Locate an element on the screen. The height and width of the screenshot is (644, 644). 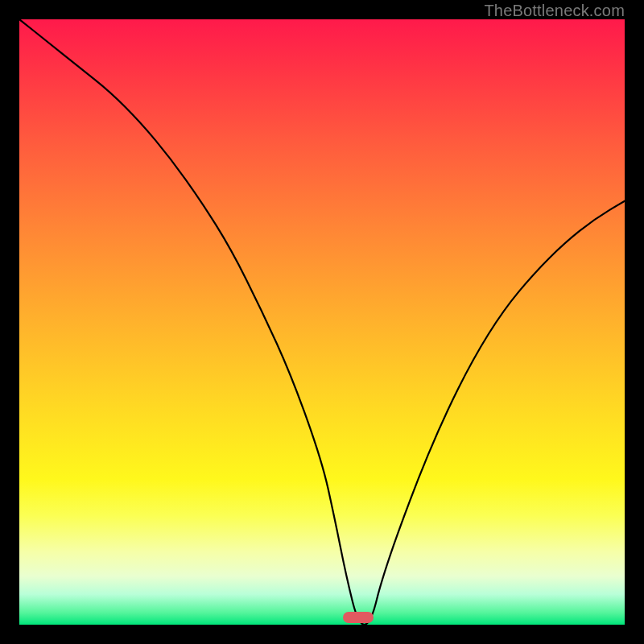
optimal-range-pill is located at coordinates (358, 617).